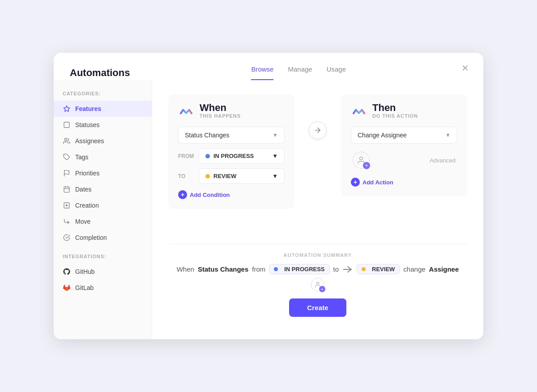  I want to click on when-card: When THIS HAPPENS Status Changes ▼ FROM, so click(231, 152).